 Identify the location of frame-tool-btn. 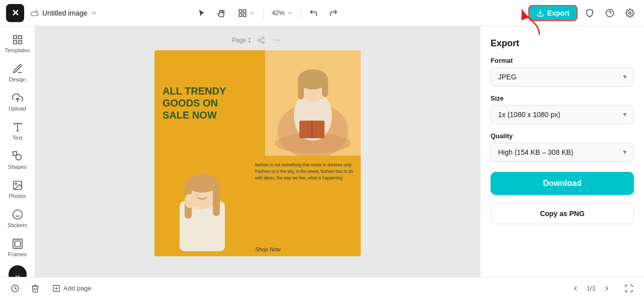
(247, 13).